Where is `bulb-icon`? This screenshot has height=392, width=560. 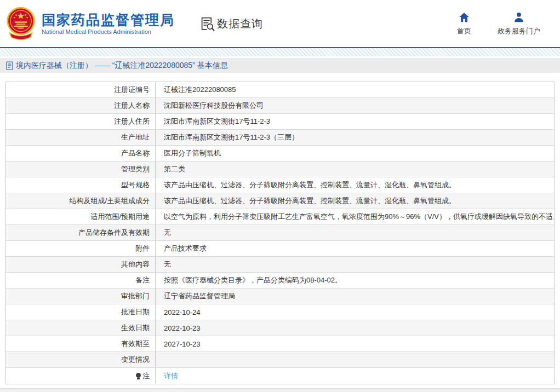 bulb-icon is located at coordinates (138, 376).